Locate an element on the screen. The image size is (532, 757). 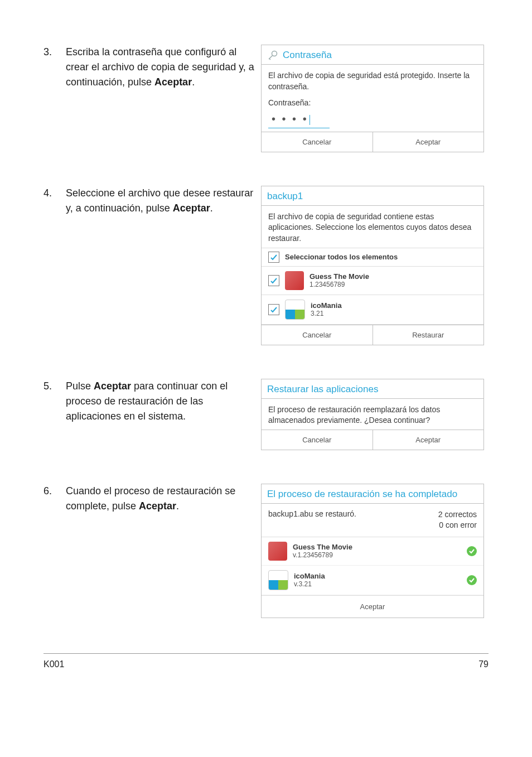
app-meta-1: icoMania 3.21 is located at coordinates (326, 309).